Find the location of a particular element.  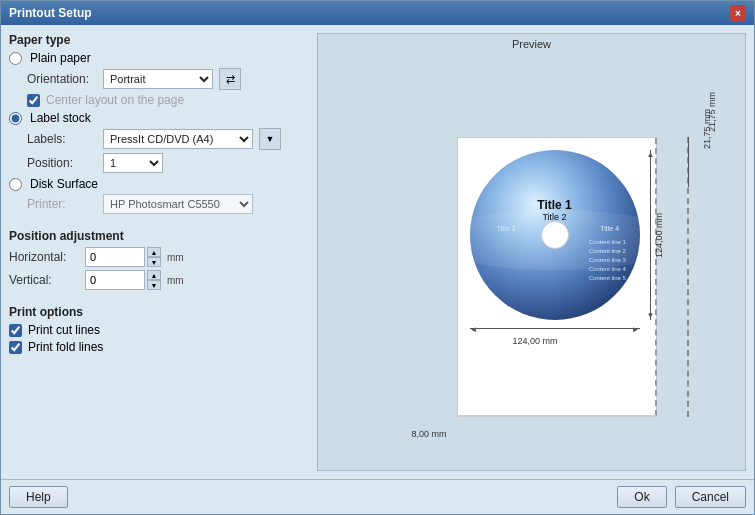

dim-width-value: 124,00 mm is located at coordinates (536, 341).